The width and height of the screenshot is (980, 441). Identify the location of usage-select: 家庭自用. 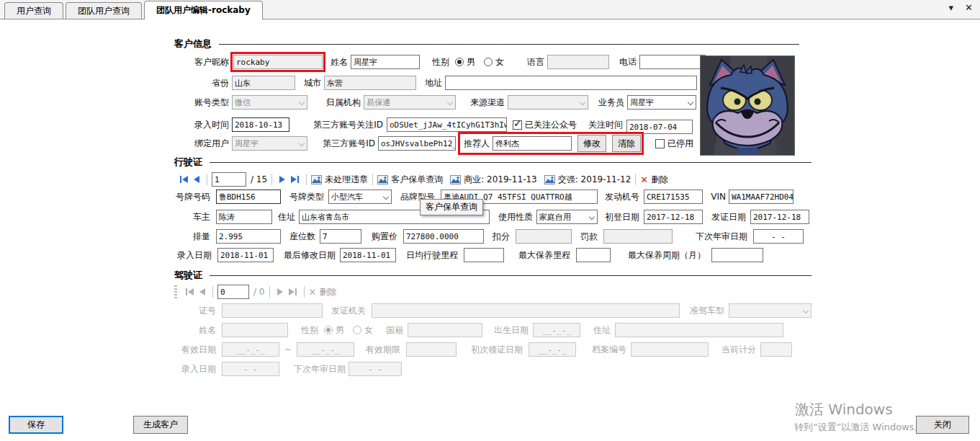
(567, 217).